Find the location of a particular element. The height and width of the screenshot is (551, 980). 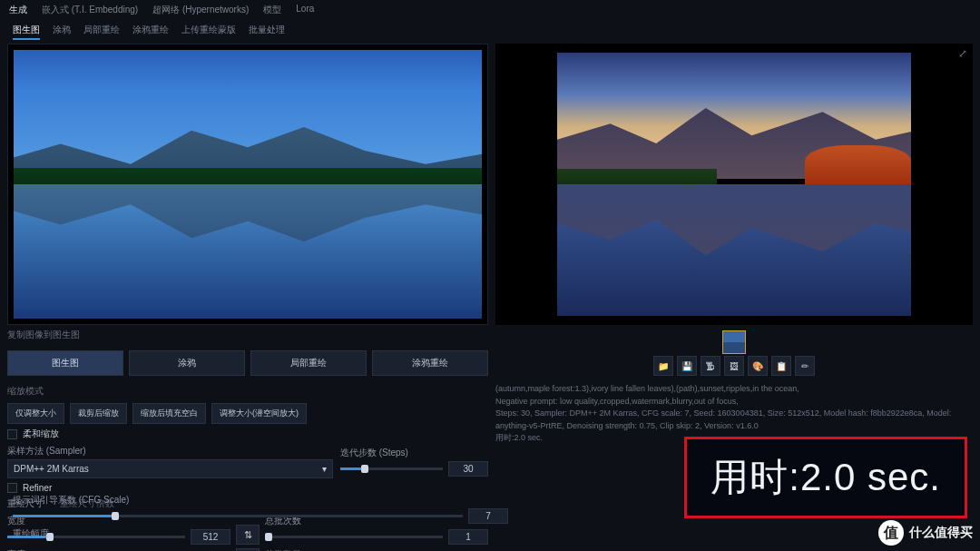

send-img2img-button: 🖼 is located at coordinates (734, 366).